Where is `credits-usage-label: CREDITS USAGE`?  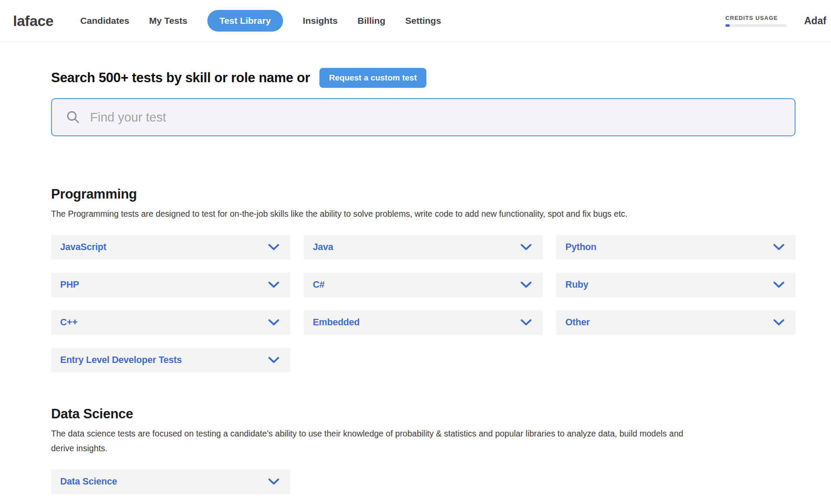
credits-usage-label: CREDITS USAGE is located at coordinates (756, 18).